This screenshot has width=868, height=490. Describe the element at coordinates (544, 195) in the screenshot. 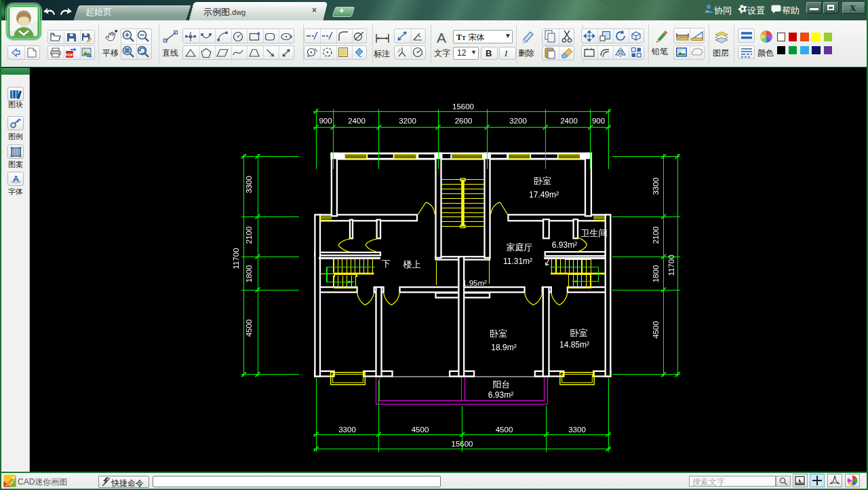

I see `svg-text: 17.49m²` at that location.